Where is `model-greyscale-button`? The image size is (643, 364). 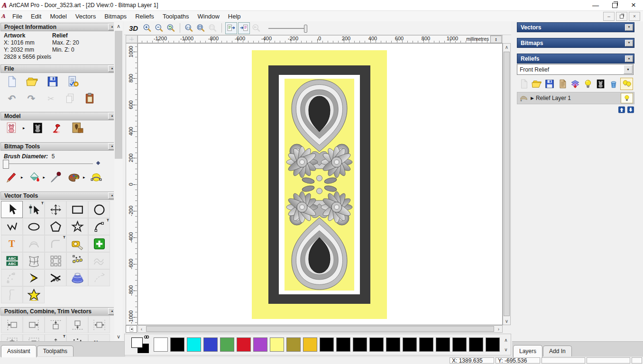 model-greyscale-button is located at coordinates (38, 128).